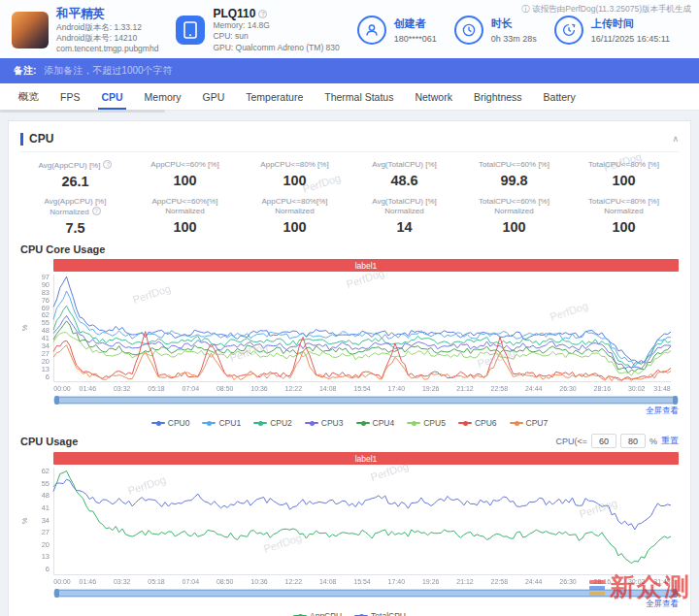  I want to click on core-chart-banner: label1, so click(366, 266).